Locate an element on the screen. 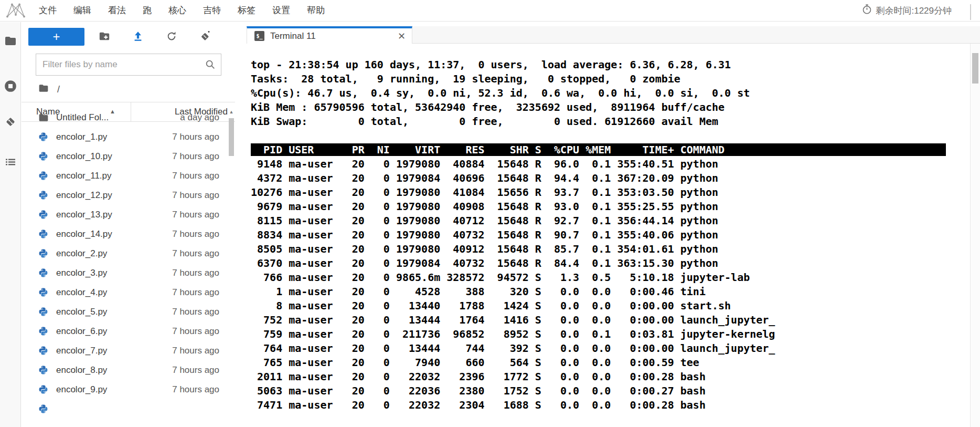  menu-item-2: 看法 is located at coordinates (117, 11).